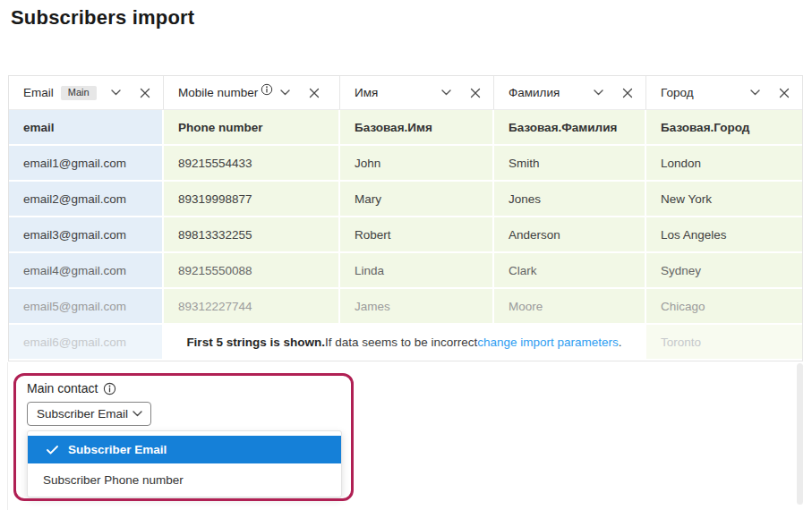 The height and width of the screenshot is (510, 812). I want to click on cell-email: email6@gmail.com, so click(86, 343).